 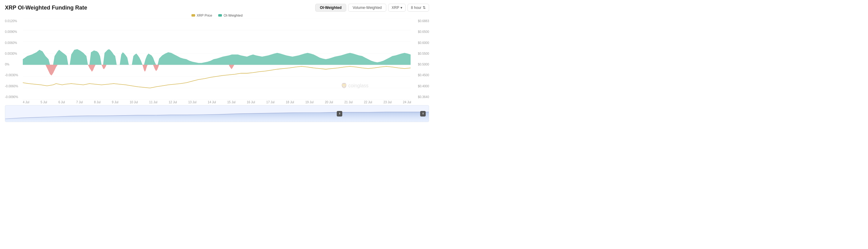 I want to click on pause-icon-right: ⏸, so click(x=423, y=114).